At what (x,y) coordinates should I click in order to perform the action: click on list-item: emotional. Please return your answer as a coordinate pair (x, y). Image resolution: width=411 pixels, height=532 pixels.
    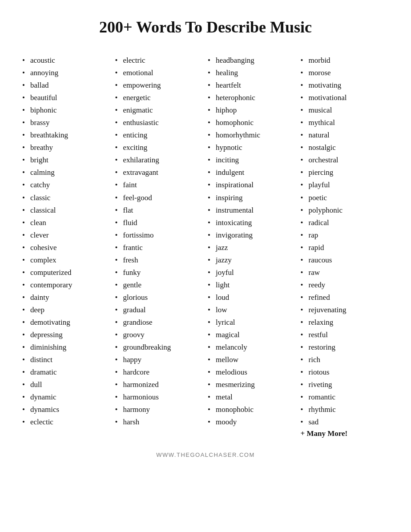
    Looking at the image, I should click on (159, 73).